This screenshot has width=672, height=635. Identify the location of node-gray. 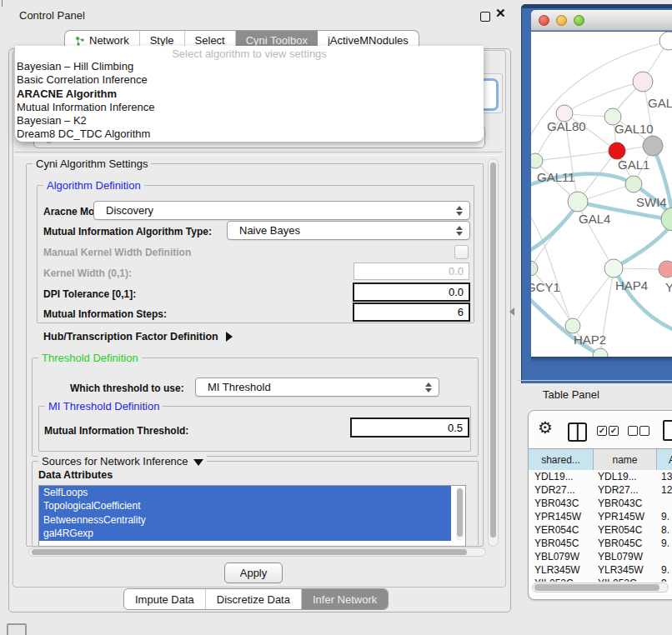
(653, 146).